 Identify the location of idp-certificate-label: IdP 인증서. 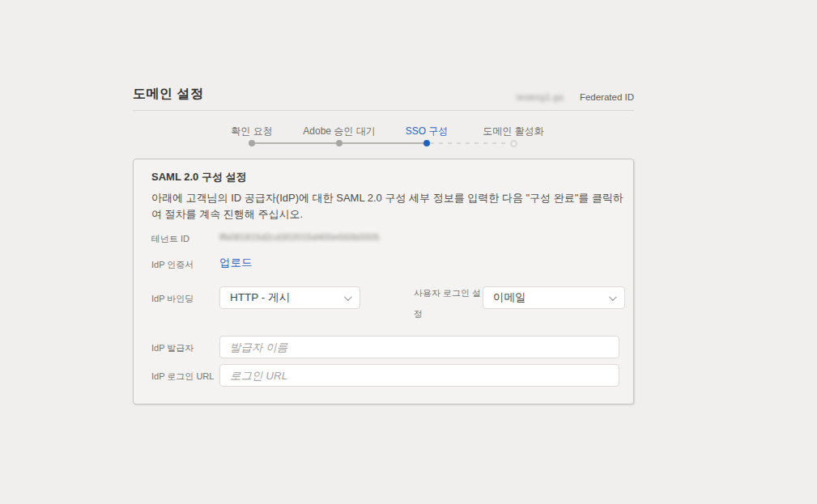
(172, 265).